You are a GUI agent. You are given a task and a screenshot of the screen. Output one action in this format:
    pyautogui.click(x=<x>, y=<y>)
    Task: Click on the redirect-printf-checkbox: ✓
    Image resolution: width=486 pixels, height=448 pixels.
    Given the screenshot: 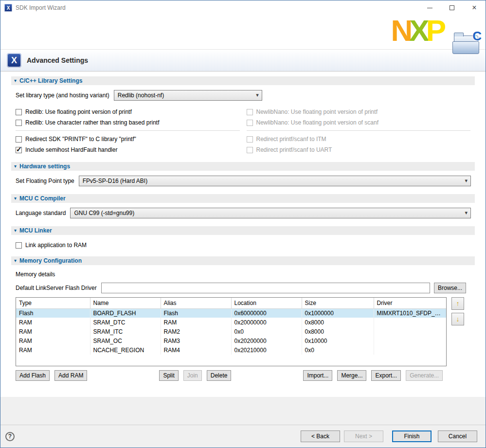 What is the action you would take?
    pyautogui.click(x=18, y=139)
    